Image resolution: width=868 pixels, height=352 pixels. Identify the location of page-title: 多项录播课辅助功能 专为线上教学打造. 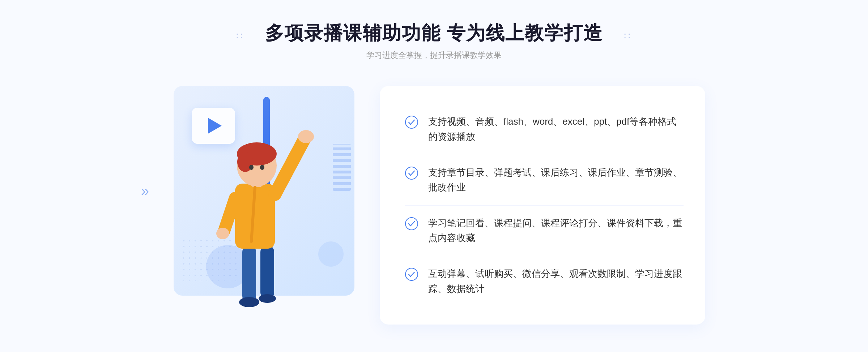
(434, 33).